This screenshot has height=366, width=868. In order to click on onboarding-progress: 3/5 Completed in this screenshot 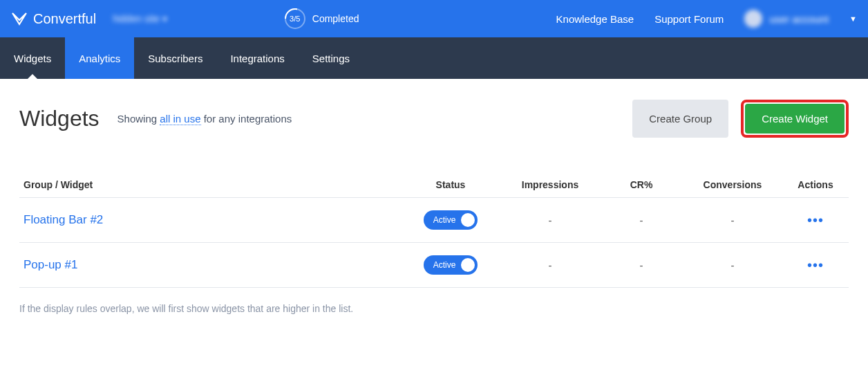, I will do `click(322, 19)`.